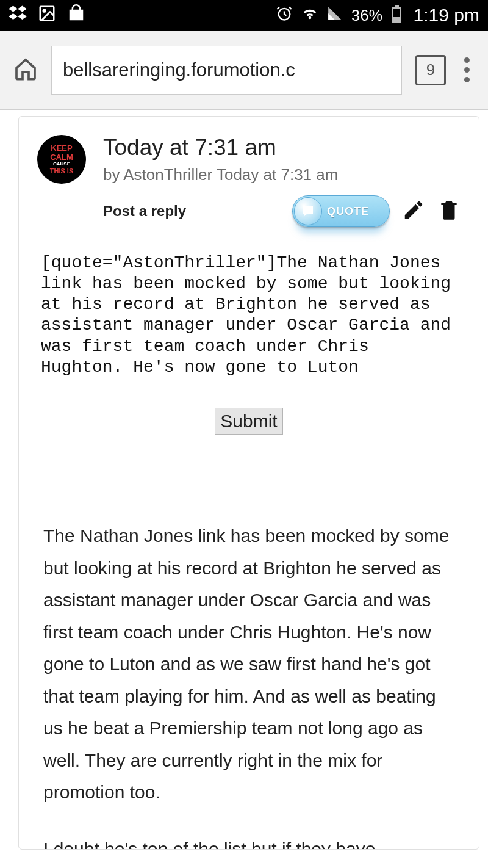 The image size is (488, 868). I want to click on quote-button: QUOTE, so click(341, 211).